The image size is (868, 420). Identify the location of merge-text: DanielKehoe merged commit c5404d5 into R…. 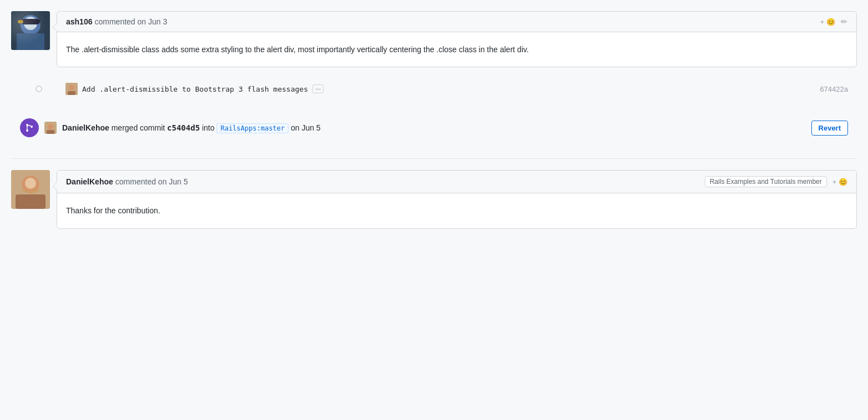
(434, 128).